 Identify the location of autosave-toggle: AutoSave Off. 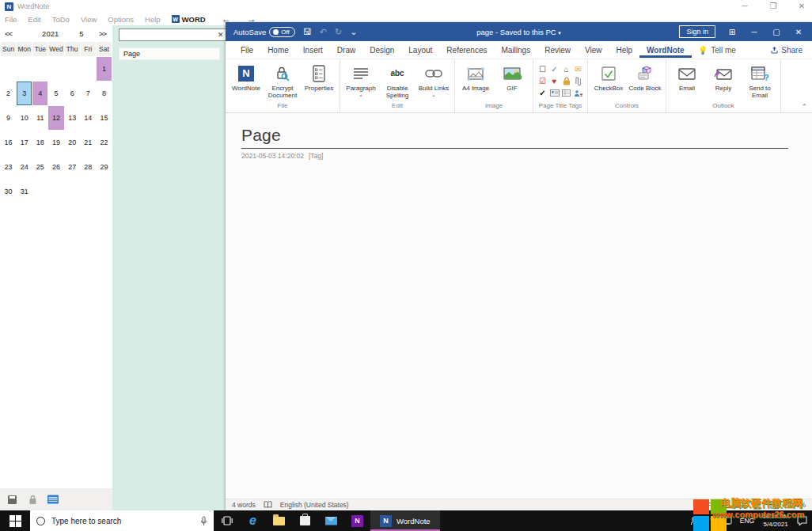
(264, 32).